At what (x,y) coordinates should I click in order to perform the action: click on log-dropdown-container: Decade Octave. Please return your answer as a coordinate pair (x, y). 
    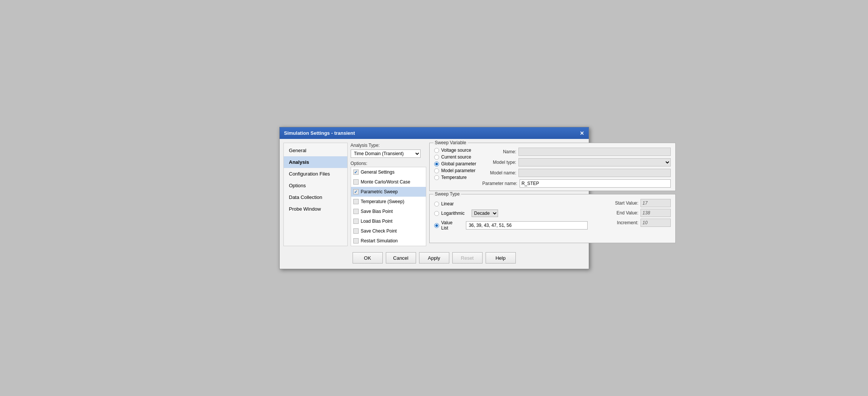
    Looking at the image, I should click on (485, 213).